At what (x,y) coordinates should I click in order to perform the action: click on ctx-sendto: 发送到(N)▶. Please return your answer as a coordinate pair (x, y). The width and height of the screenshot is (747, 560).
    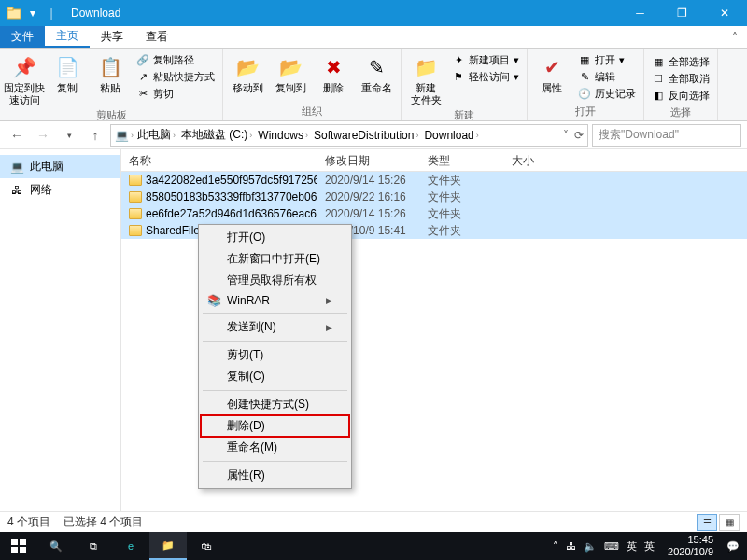
    Looking at the image, I should click on (275, 327).